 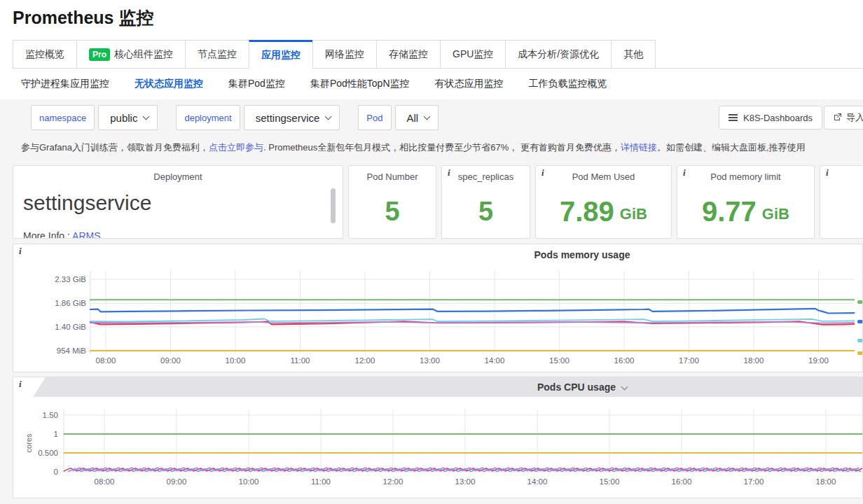 I want to click on arms-link: ARMS, so click(x=86, y=234).